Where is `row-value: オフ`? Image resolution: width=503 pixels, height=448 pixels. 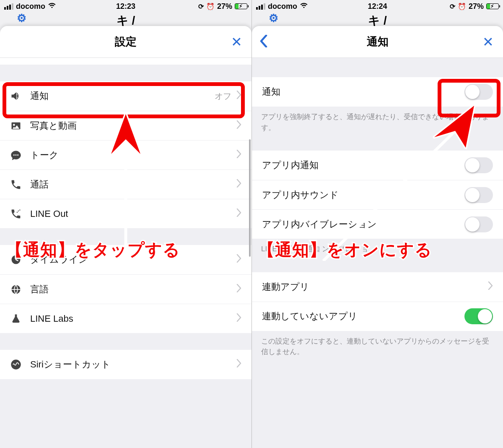 row-value: オフ is located at coordinates (223, 96).